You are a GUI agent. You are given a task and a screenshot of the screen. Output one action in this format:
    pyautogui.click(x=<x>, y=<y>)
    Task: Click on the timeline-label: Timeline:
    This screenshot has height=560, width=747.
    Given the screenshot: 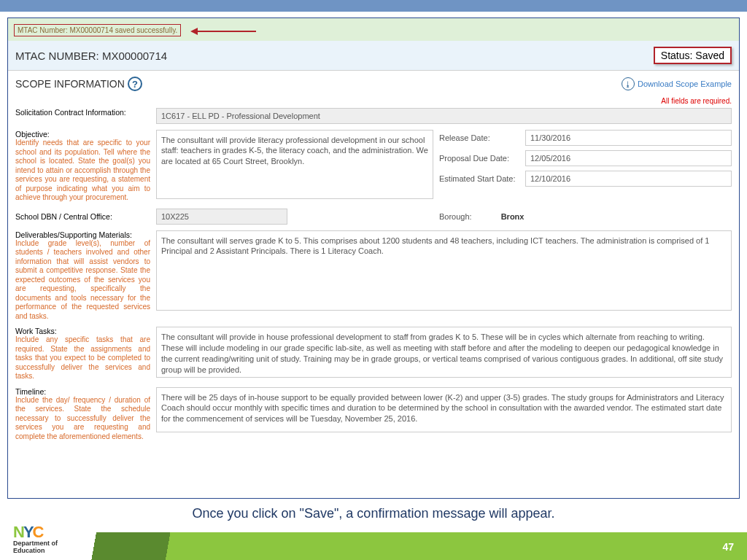 What is the action you would take?
    pyautogui.click(x=83, y=392)
    